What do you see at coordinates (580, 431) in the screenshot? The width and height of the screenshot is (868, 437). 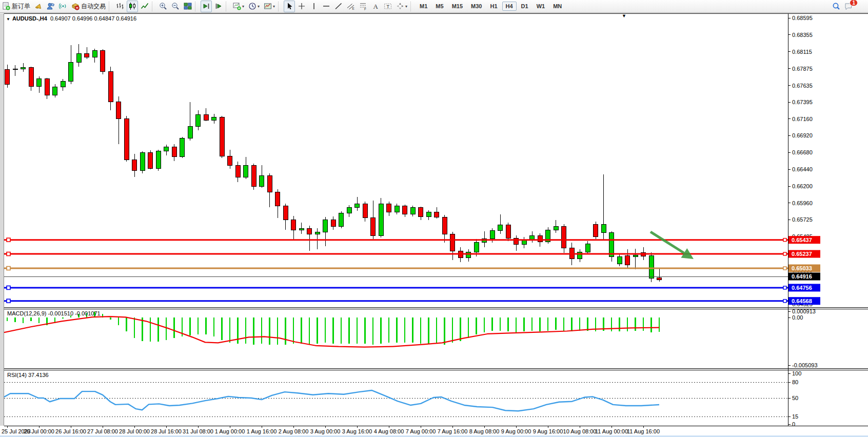 I see `time-tick-label: 10 Aug 08:00` at bounding box center [580, 431].